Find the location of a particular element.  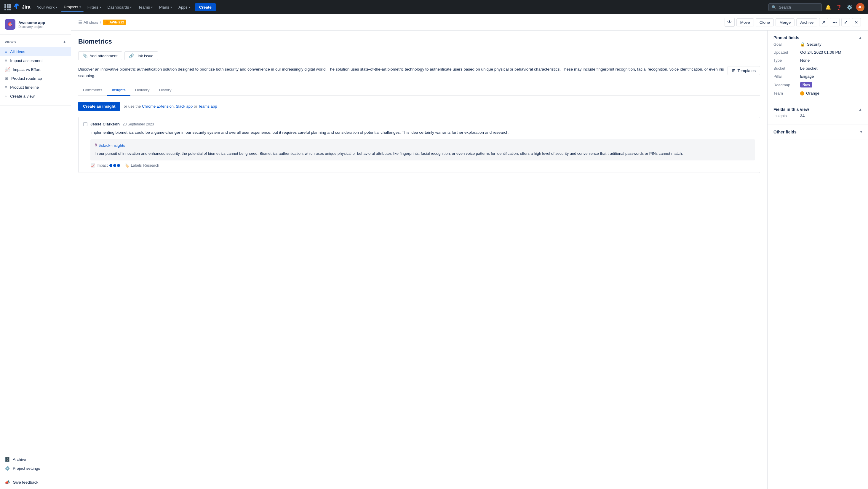

clone-button: Clone is located at coordinates (765, 22).